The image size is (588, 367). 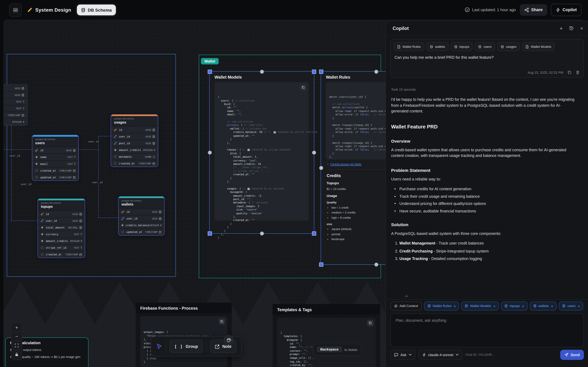 What do you see at coordinates (61, 228) in the screenshot?
I see `table-topups: postgres.db.schema topups id UUID` at bounding box center [61, 228].